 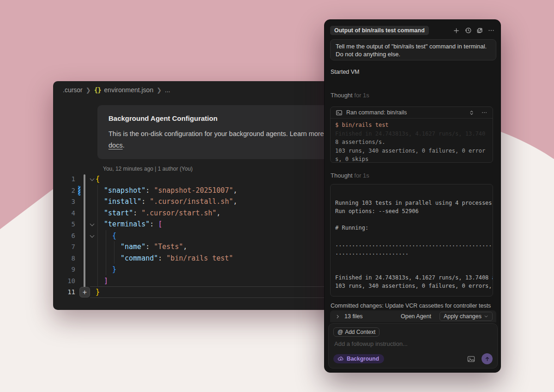 I want to click on line-number: 4, so click(x=64, y=213).